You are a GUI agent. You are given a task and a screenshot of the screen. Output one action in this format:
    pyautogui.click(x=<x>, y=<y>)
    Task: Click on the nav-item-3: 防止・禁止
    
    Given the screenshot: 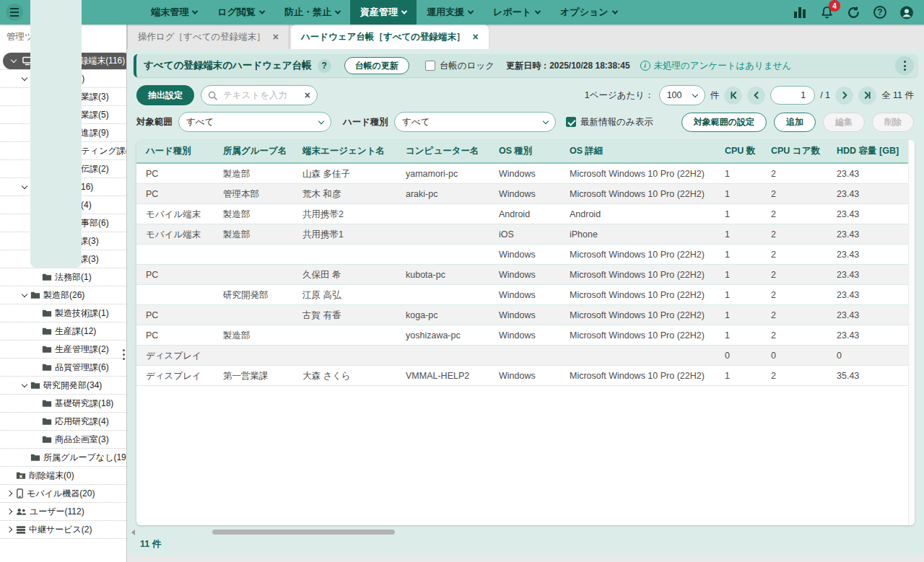 What is the action you would take?
    pyautogui.click(x=312, y=12)
    